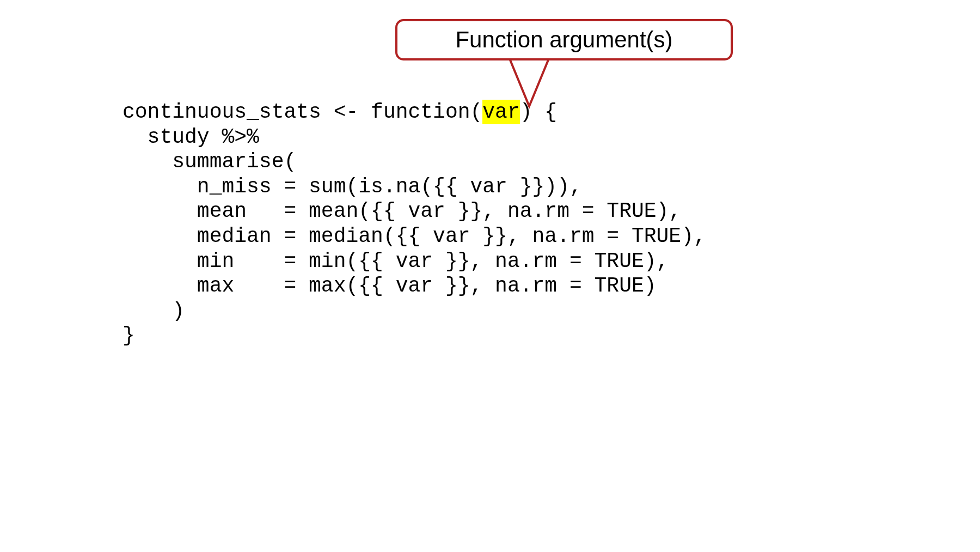 This screenshot has width=980, height=552. I want to click on callout-annotation: Function argument(s), so click(564, 40).